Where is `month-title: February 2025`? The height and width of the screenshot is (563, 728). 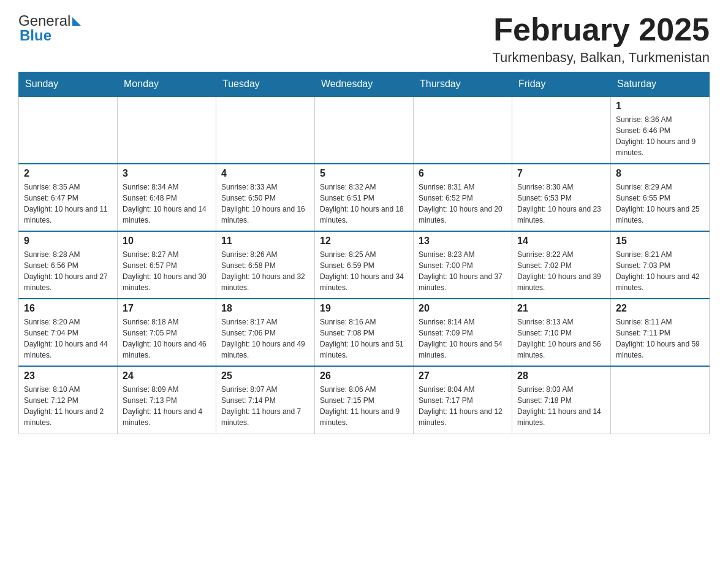
month-title: February 2025 is located at coordinates (601, 29).